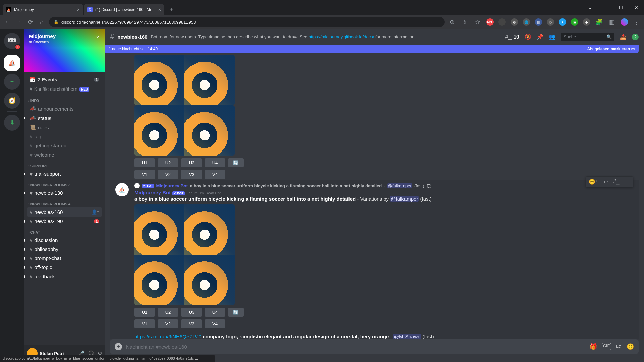 The height and width of the screenshot is (362, 644). What do you see at coordinates (64, 240) in the screenshot?
I see `channel-discussion: #discussion` at bounding box center [64, 240].